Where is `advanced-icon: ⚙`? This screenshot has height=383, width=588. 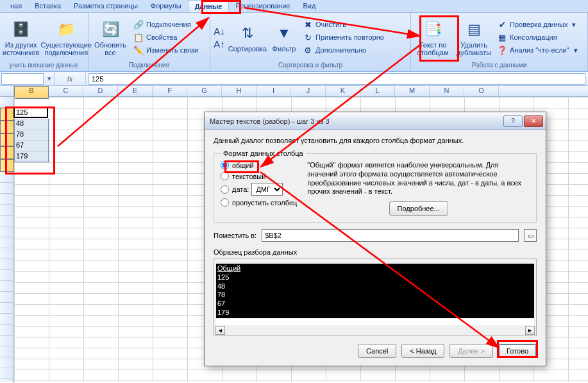
advanced-icon: ⚙ is located at coordinates (308, 50).